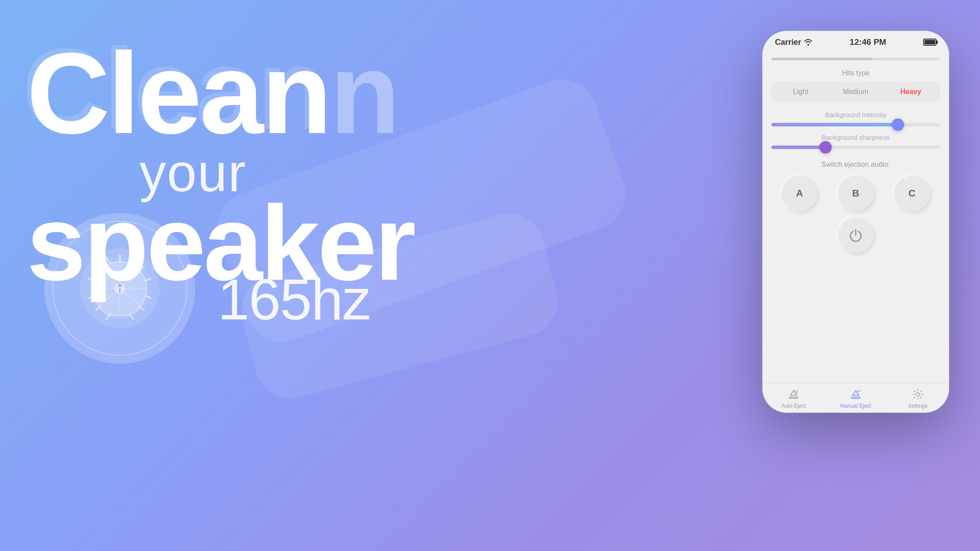 This screenshot has height=551, width=980. I want to click on intensity-slider-section: Background intensity, so click(856, 119).